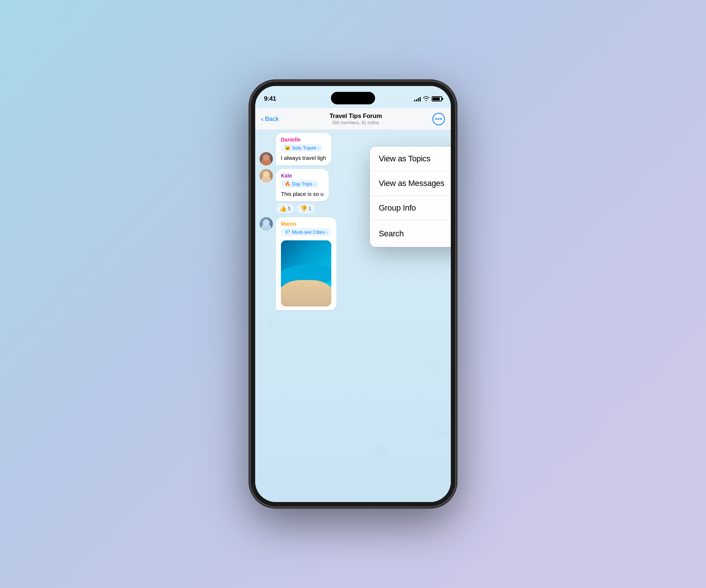 Image resolution: width=706 pixels, height=588 pixels. What do you see at coordinates (304, 148) in the screenshot?
I see `topic-label: Solo Travel` at bounding box center [304, 148].